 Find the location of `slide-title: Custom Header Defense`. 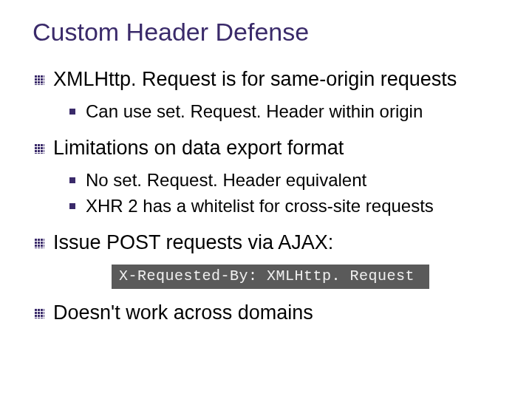

slide-title: Custom Header Defense is located at coordinates (270, 33).